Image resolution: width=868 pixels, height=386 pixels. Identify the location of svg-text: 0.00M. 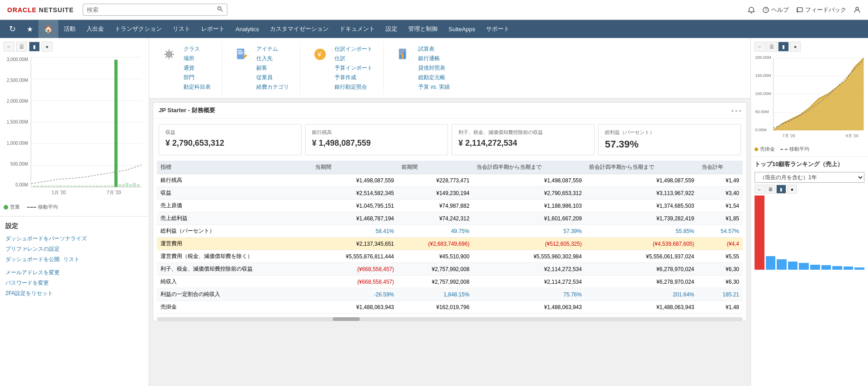
(761, 130).